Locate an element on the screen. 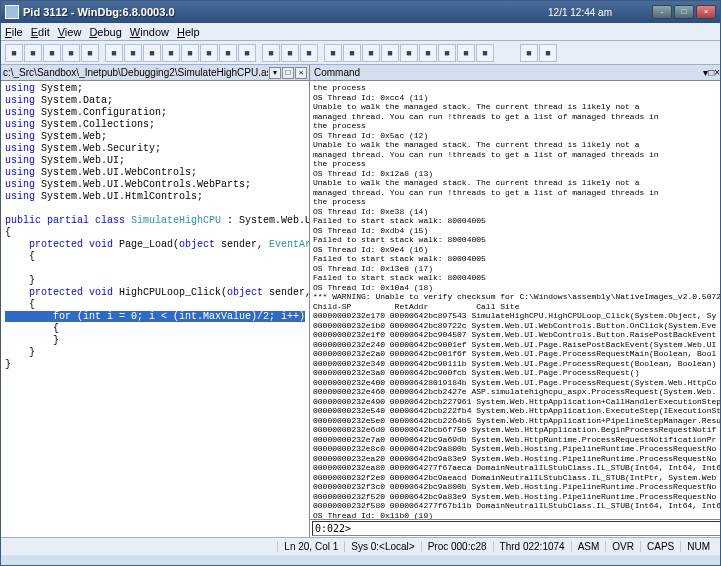 The image size is (721, 566). toolbar-step-out-icon: ■ is located at coordinates (171, 53).